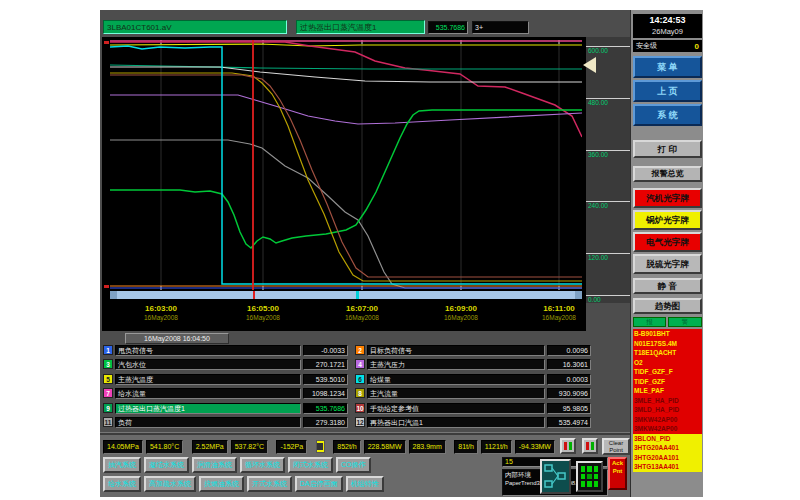 The height and width of the screenshot is (500, 800). Describe the element at coordinates (668, 198) in the screenshot. I see `turbine-light-panel-button: 汽机光字牌` at that location.